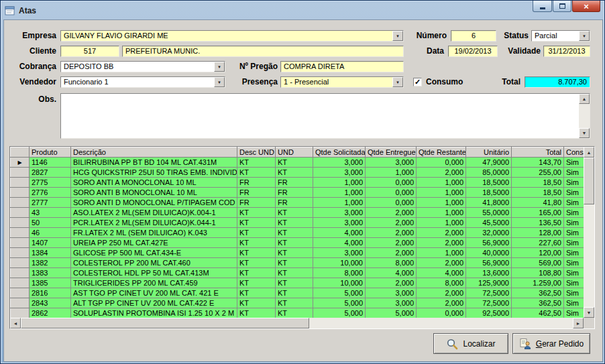 The image size is (605, 364). I want to click on column-header: Qtde Restante, so click(441, 153).